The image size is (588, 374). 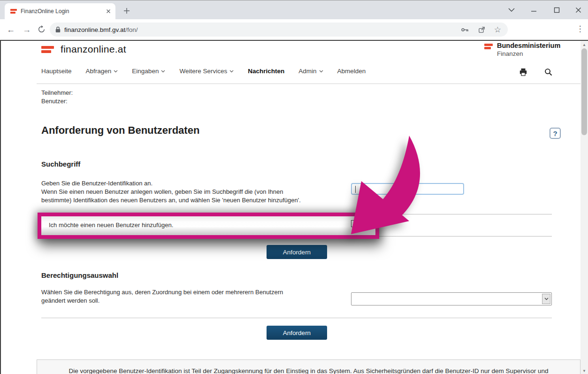 I want to click on new-user-checkbox-label: Ich möchte einen neuen Benutzer hinzufüg…, so click(x=111, y=225).